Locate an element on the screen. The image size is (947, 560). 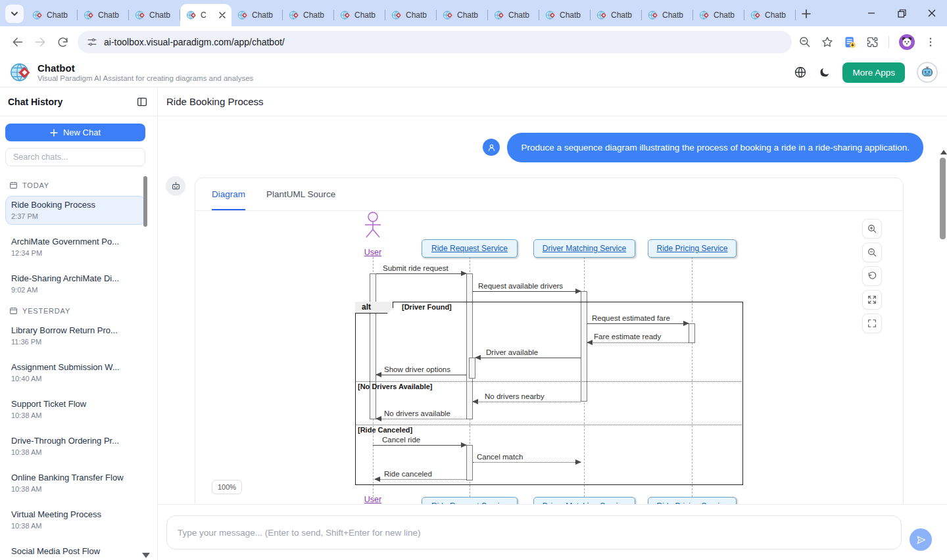
site-settings-icon is located at coordinates (92, 42).